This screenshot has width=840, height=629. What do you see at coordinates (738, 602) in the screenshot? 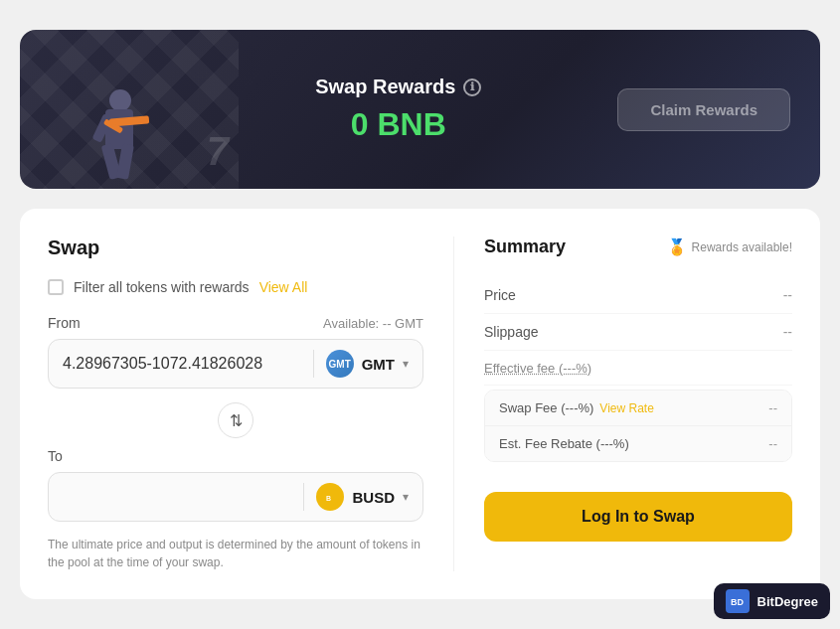
I see `svg-text: BD` at bounding box center [738, 602].